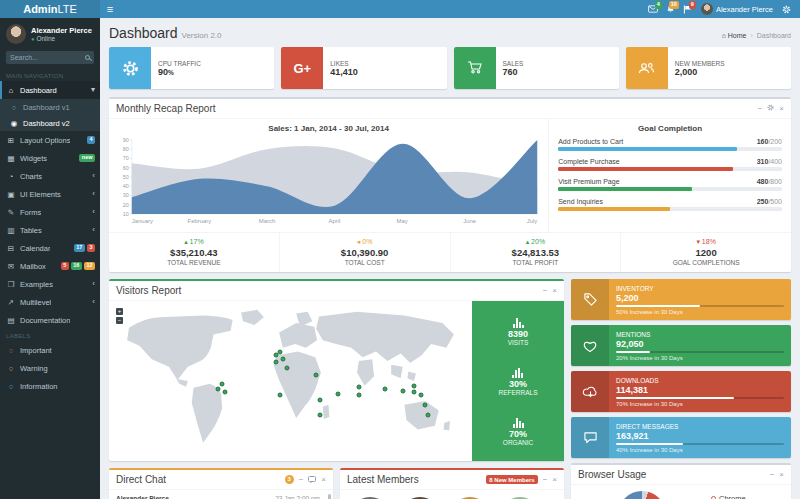 This screenshot has width=800, height=499. What do you see at coordinates (50, 284) in the screenshot?
I see `sidebar-item-examples: ❐Examples‹` at bounding box center [50, 284].